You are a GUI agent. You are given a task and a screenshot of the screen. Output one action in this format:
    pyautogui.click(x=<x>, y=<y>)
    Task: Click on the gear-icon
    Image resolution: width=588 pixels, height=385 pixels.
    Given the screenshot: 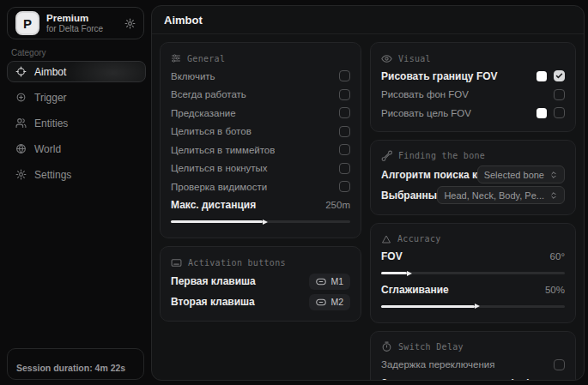 What is the action you would take?
    pyautogui.click(x=21, y=175)
    